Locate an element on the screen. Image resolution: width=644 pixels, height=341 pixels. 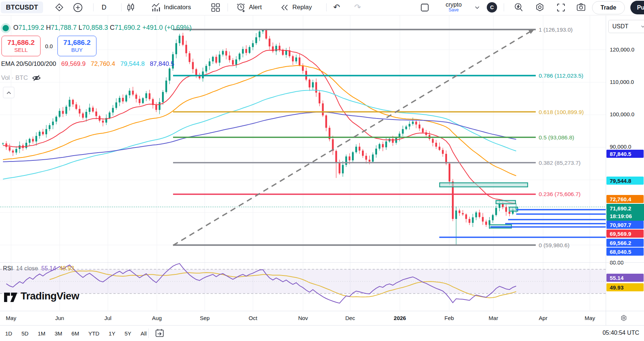
layout-templates-button is located at coordinates (215, 7).